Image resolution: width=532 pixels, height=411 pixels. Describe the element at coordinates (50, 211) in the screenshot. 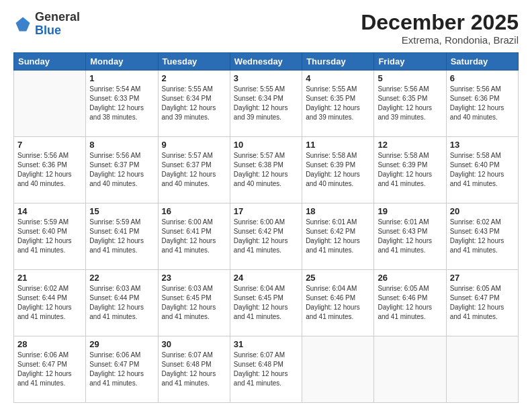

I see `day-number: 14` at that location.